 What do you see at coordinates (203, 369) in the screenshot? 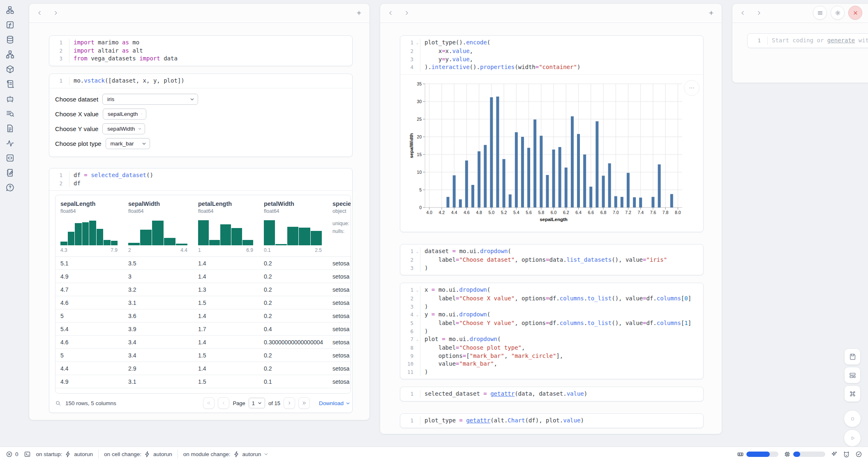
I see `table-row: 4.42.91.40.2setosa` at bounding box center [203, 369].